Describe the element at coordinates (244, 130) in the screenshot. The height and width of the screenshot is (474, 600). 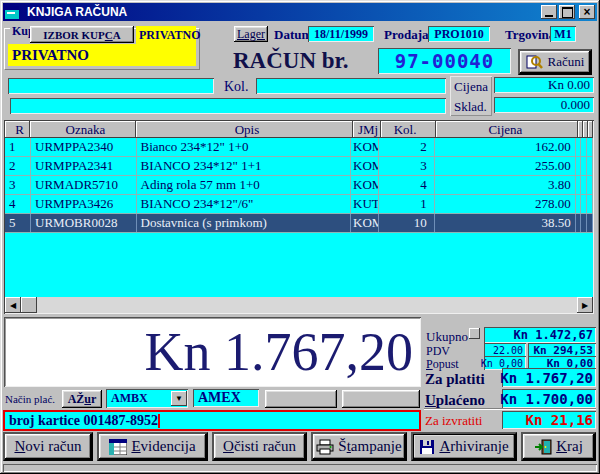
I see `col-header-opis: Opis` at that location.